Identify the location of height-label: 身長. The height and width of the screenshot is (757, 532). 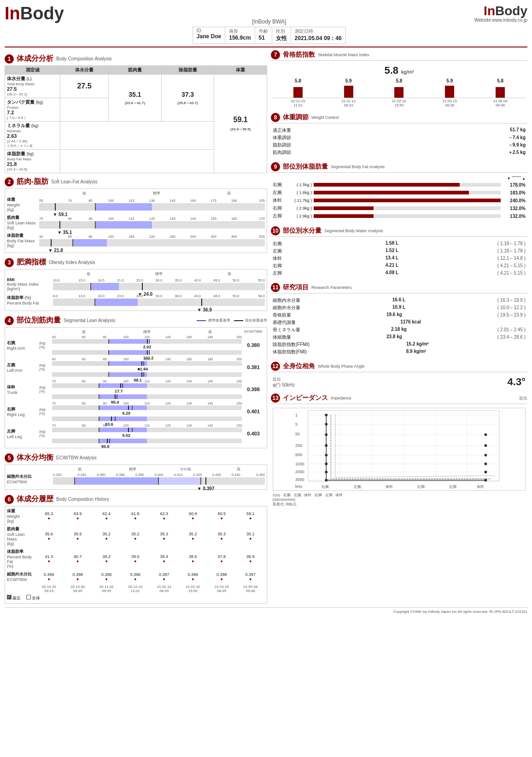
(240, 31).